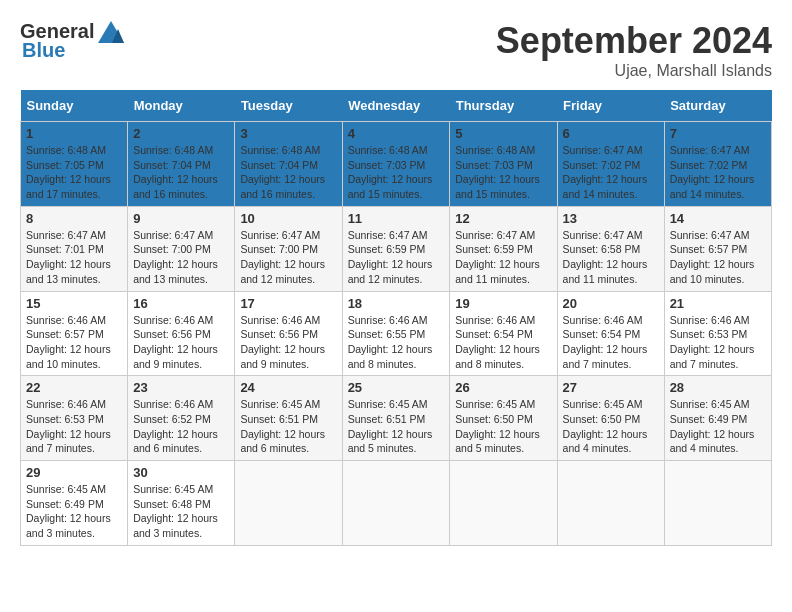  Describe the element at coordinates (396, 50) in the screenshot. I see `page-header: General Blue September 2024 Ujae, Marsha…` at that location.